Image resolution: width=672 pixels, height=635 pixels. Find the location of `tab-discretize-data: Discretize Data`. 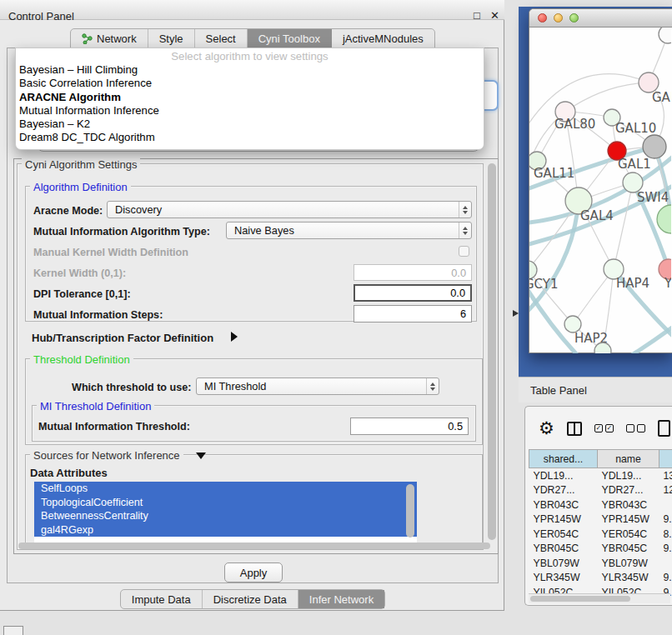

tab-discretize-data: Discretize Data is located at coordinates (250, 599).